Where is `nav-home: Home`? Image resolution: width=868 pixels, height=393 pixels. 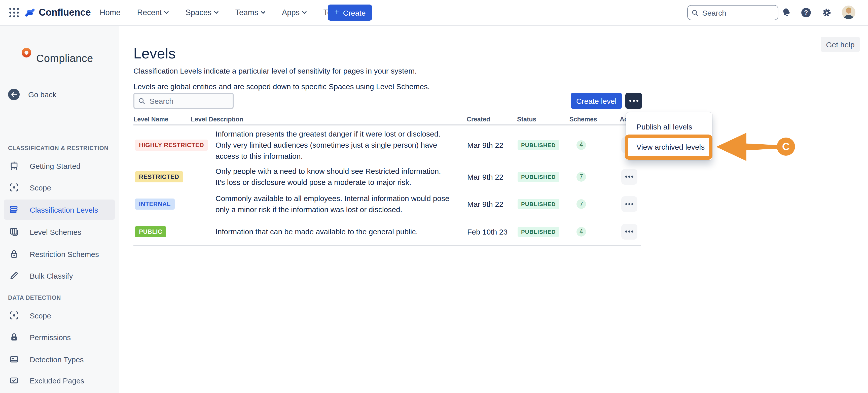
nav-home: Home is located at coordinates (110, 13).